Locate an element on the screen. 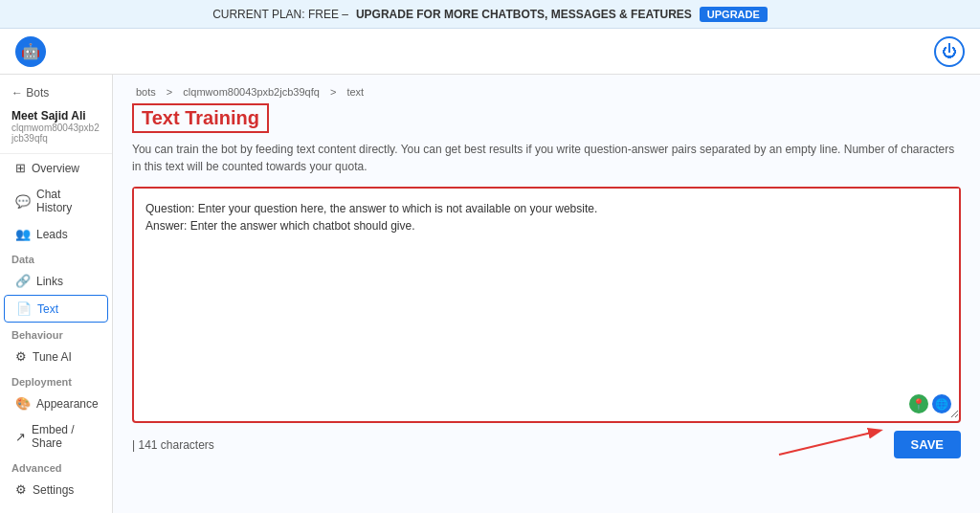 The image size is (980, 513). page-title: Text Training is located at coordinates (201, 119).